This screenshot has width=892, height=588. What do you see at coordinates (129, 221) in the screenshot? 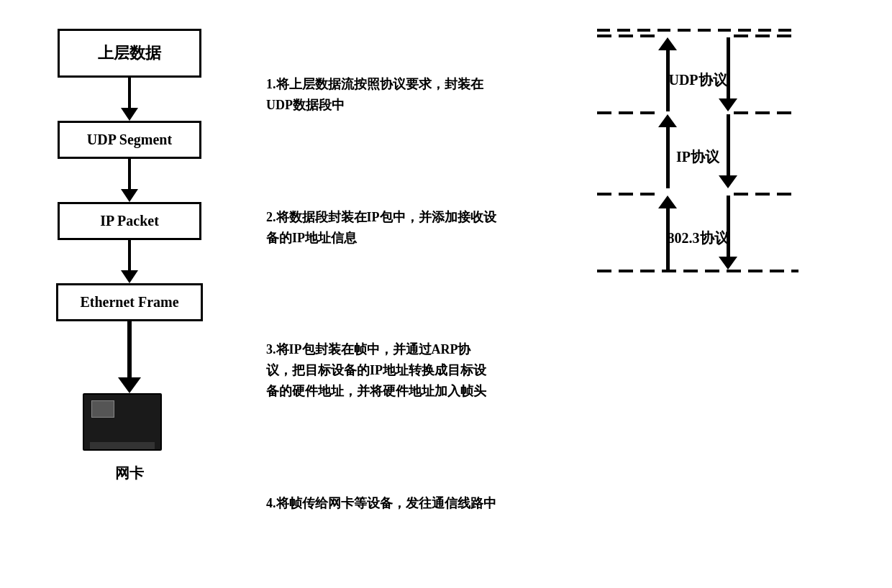
I see `flow-box-ip: IP Packet` at bounding box center [129, 221].